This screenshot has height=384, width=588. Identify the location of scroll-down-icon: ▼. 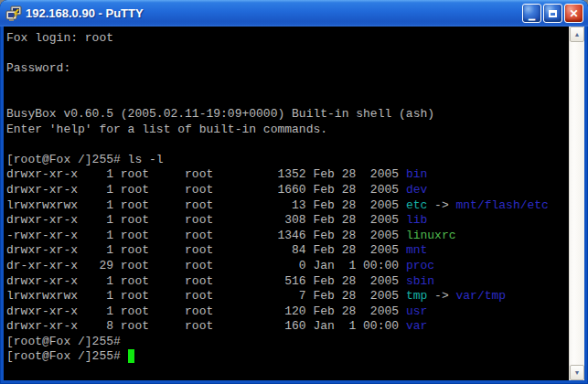
(578, 373).